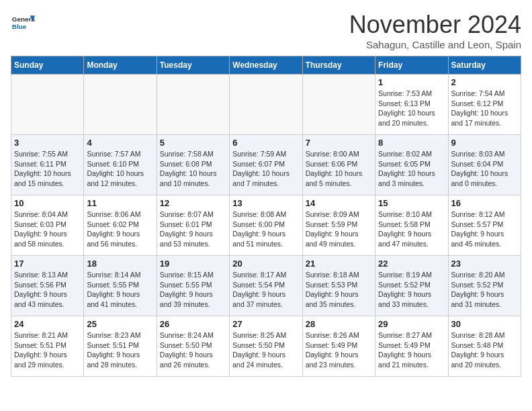 This screenshot has height=411, width=532. Describe the element at coordinates (411, 203) in the screenshot. I see `day-number: 15` at that location.